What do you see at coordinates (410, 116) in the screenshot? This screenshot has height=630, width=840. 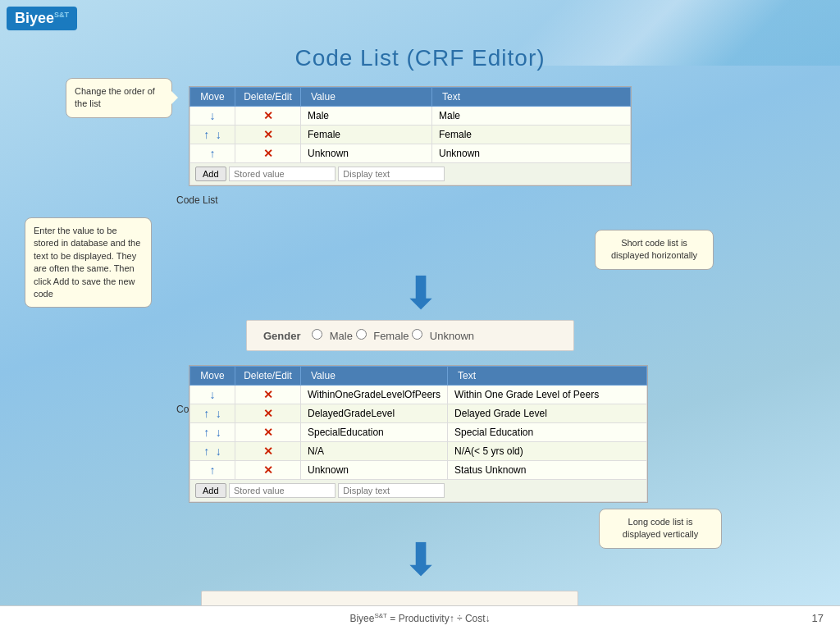 I see `table-row: ↓ ✕ Male Male` at bounding box center [410, 116].